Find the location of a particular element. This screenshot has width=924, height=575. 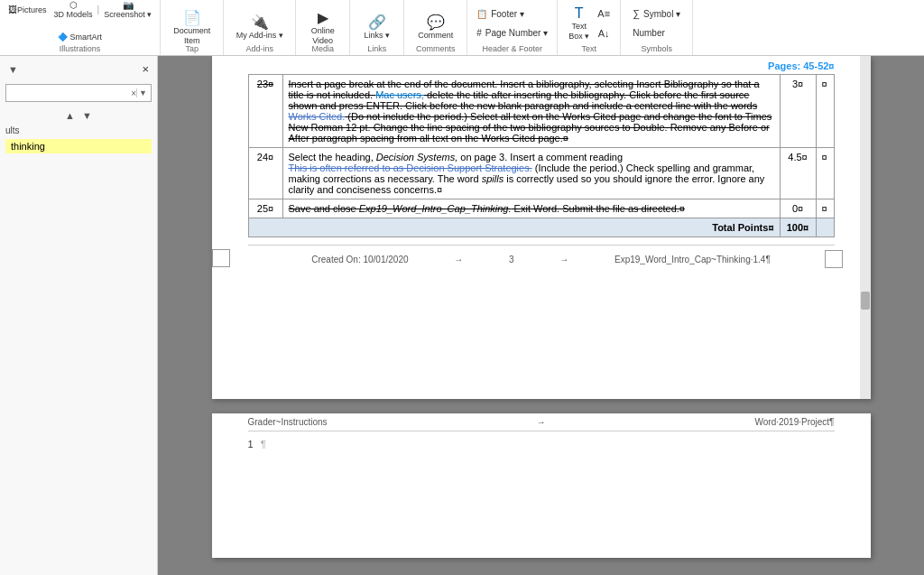

table-row: 25¤ Save and close Exp19_Word_Intro_Cap_… is located at coordinates (541, 209).